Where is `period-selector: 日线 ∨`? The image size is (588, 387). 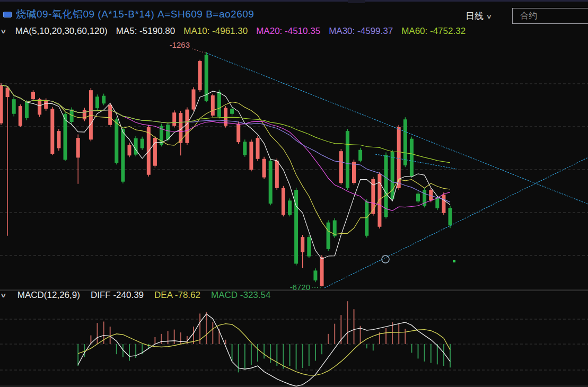 period-selector: 日线 ∨ is located at coordinates (478, 16).